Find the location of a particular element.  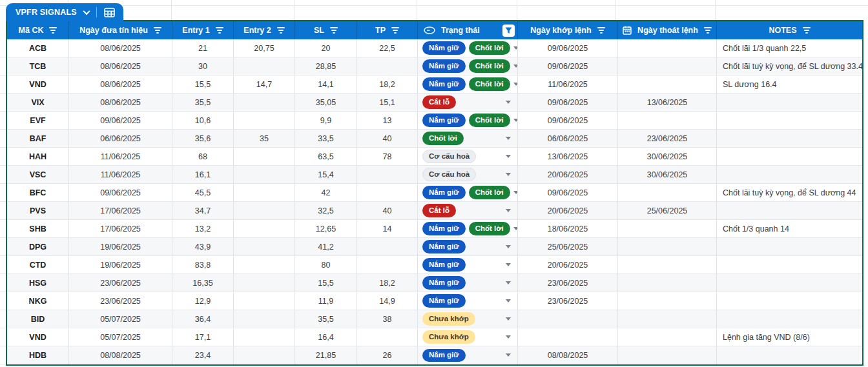

cell-ticker: CTD is located at coordinates (38, 265).